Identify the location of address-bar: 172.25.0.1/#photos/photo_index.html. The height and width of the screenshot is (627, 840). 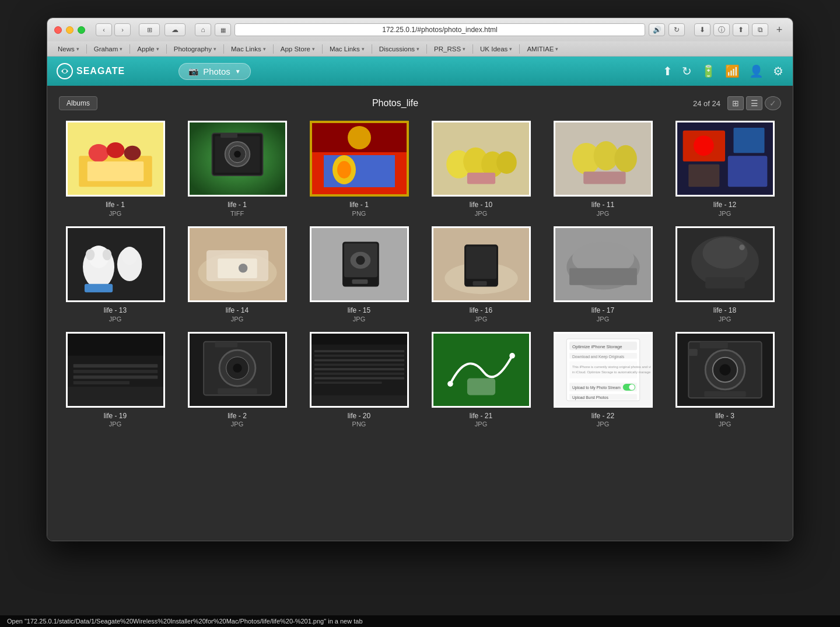
(440, 30).